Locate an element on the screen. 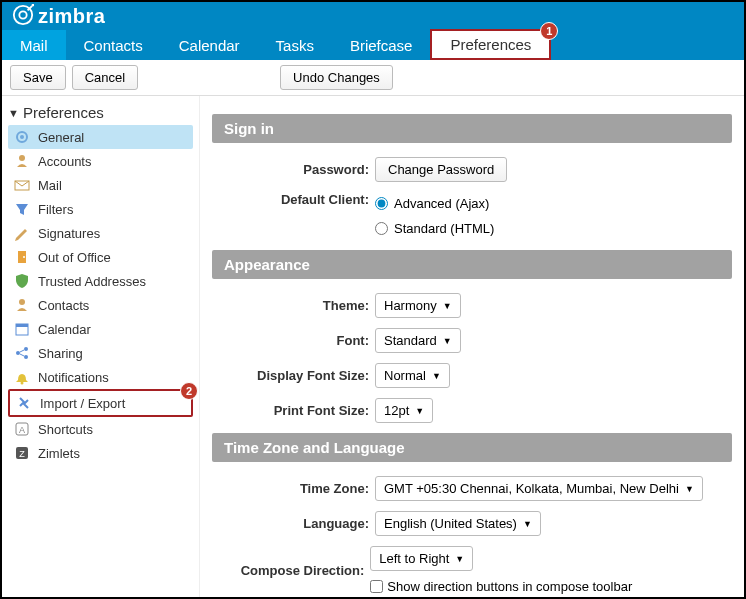  radio-standard: Standard (HTML) is located at coordinates (434, 228).